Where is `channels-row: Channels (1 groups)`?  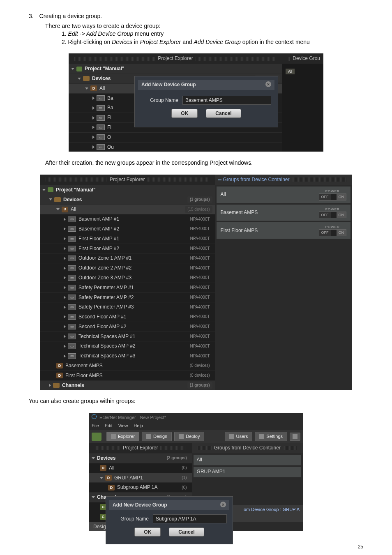
channels-row: Channels (1 groups) is located at coordinates (127, 385).